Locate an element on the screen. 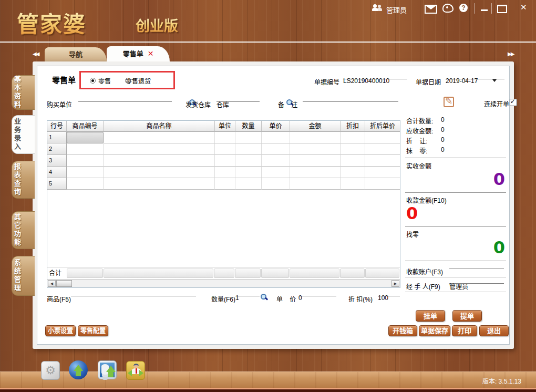 This screenshot has width=536, height=392. col-header: 商品编号 is located at coordinates (85, 126).